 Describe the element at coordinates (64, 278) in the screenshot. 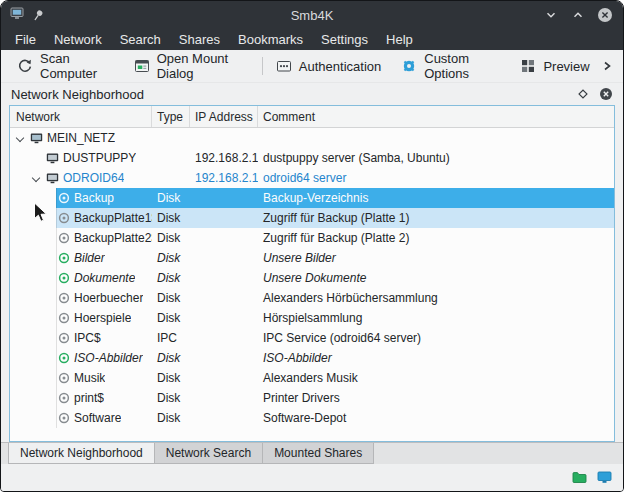

I see `share-mounted-icon` at that location.